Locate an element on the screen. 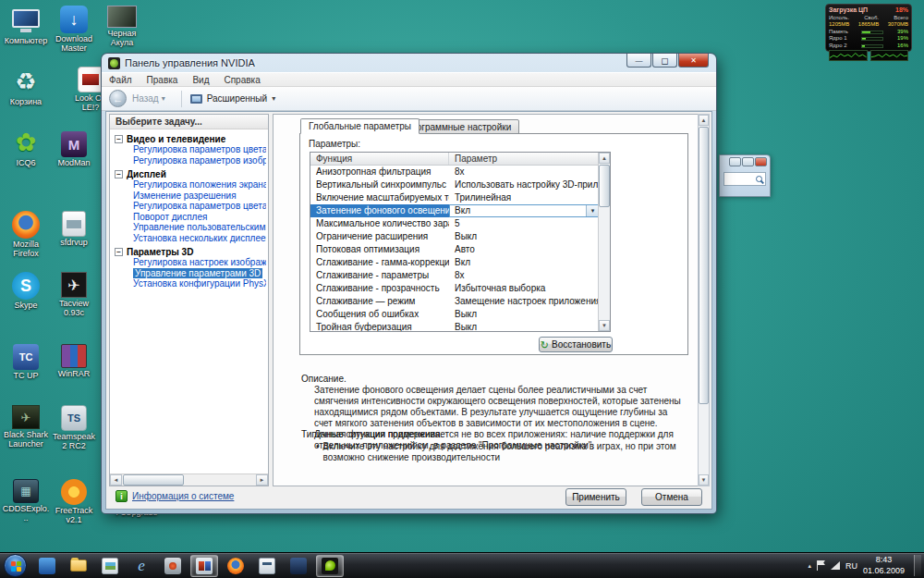  taskbar-icon-calculator is located at coordinates (267, 566).